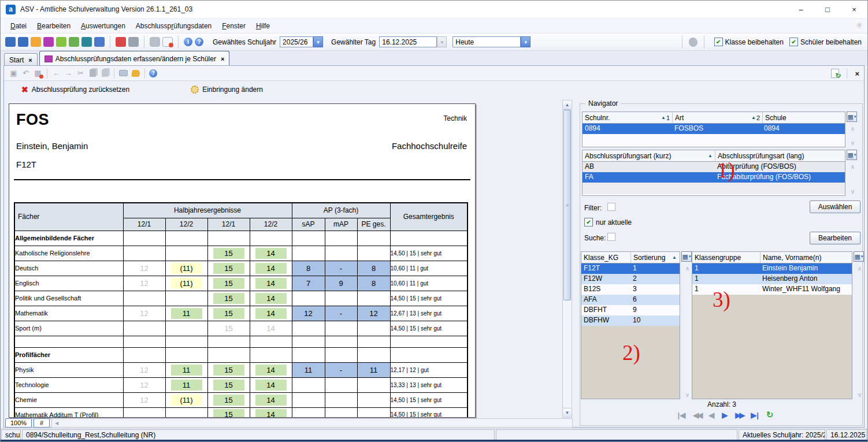  Describe the element at coordinates (23, 42) in the screenshot. I see `school-data-icon` at that location.